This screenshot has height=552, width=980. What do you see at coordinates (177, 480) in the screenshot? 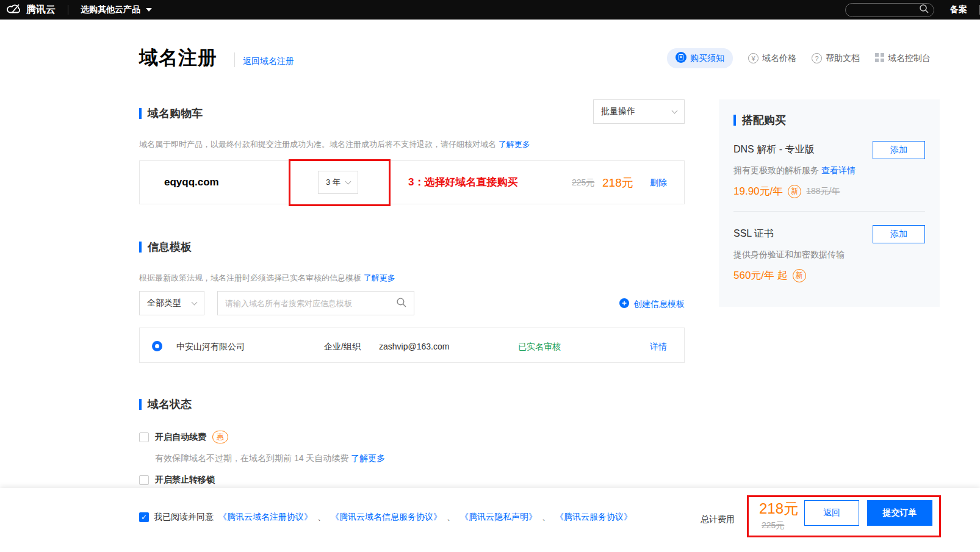
I see `transfer-lock-row: 开启禁止转移锁` at bounding box center [177, 480].